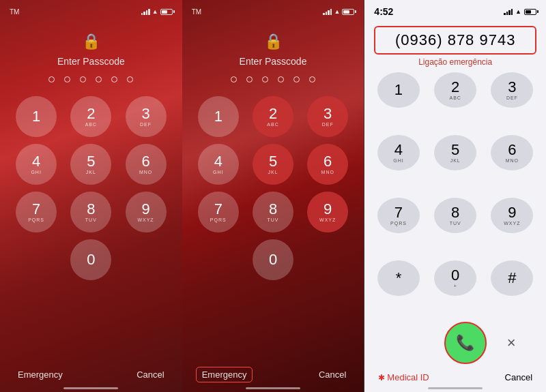 This screenshot has height=392, width=546. Describe the element at coordinates (530, 12) in the screenshot. I see `battery-icon-dialer` at that location.